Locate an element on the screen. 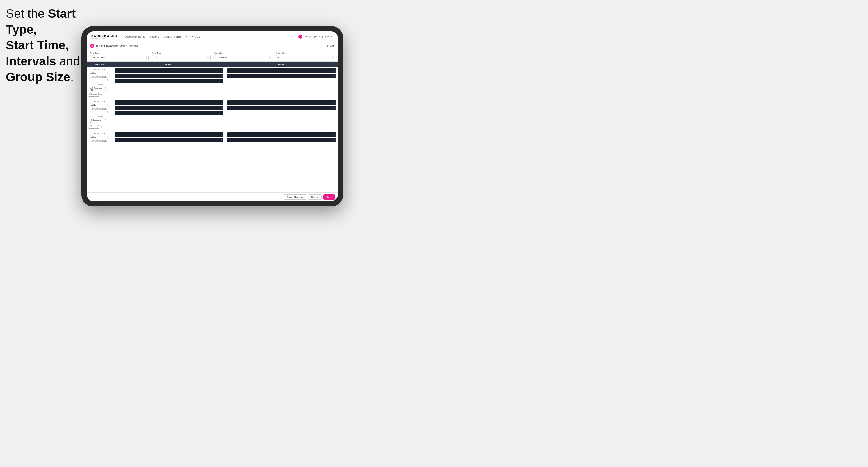  nav-committee: COMMITTEE is located at coordinates (173, 36).